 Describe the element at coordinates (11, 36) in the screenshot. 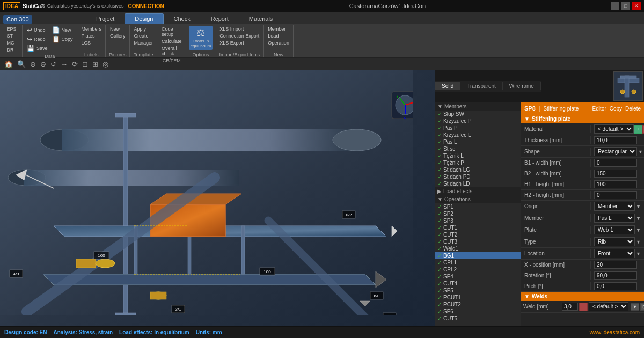

I see `st-button: ST` at that location.